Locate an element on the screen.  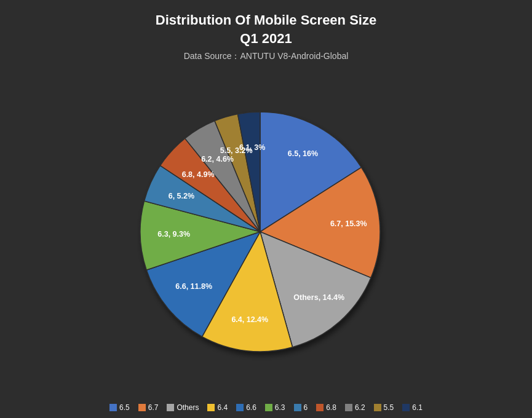
label-6.2: 6.2, 4.6% is located at coordinates (218, 159).